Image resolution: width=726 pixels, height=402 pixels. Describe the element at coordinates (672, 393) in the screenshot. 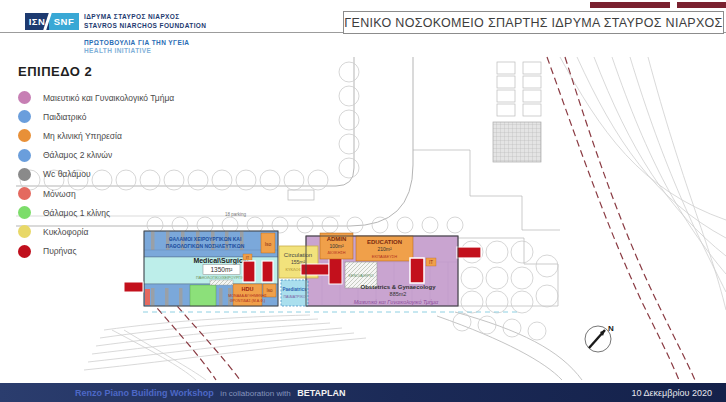

I see `slide-date: 10 Δεκεμβρίου 2020` at that location.